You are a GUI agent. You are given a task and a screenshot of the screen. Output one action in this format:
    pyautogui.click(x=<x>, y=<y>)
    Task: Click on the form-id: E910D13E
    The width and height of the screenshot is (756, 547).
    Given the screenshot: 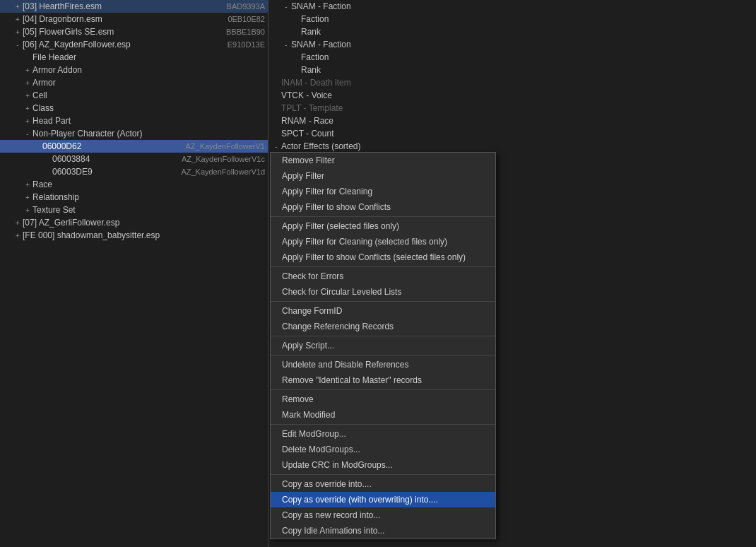 What is the action you would take?
    pyautogui.click(x=246, y=45)
    